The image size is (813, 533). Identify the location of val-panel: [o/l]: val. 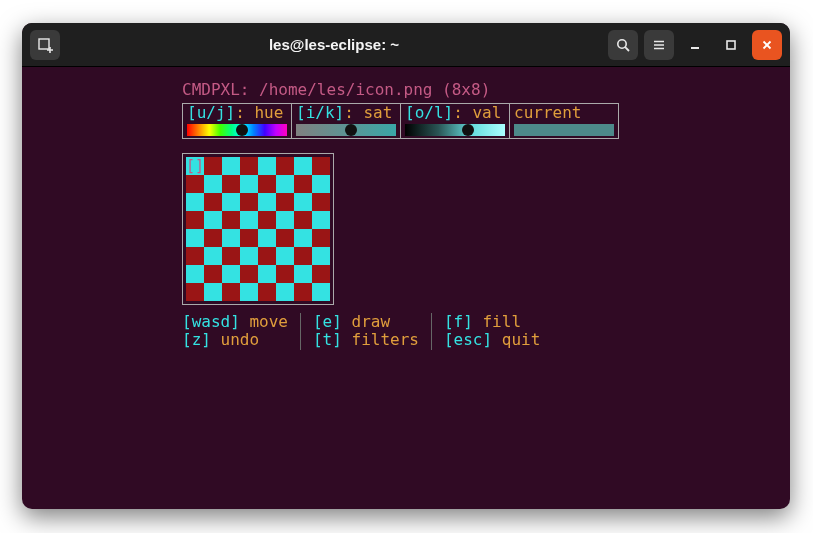
(456, 120).